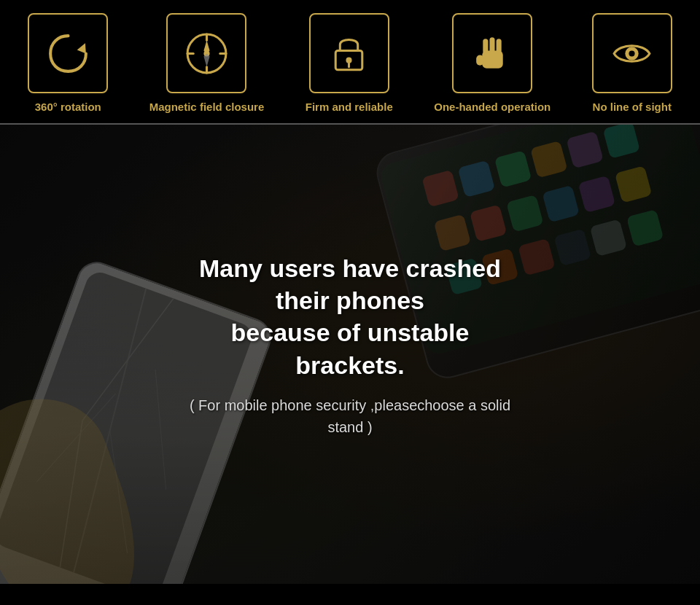 Image resolution: width=700 pixels, height=605 pixels. What do you see at coordinates (349, 54) in the screenshot?
I see `lock-icon` at bounding box center [349, 54].